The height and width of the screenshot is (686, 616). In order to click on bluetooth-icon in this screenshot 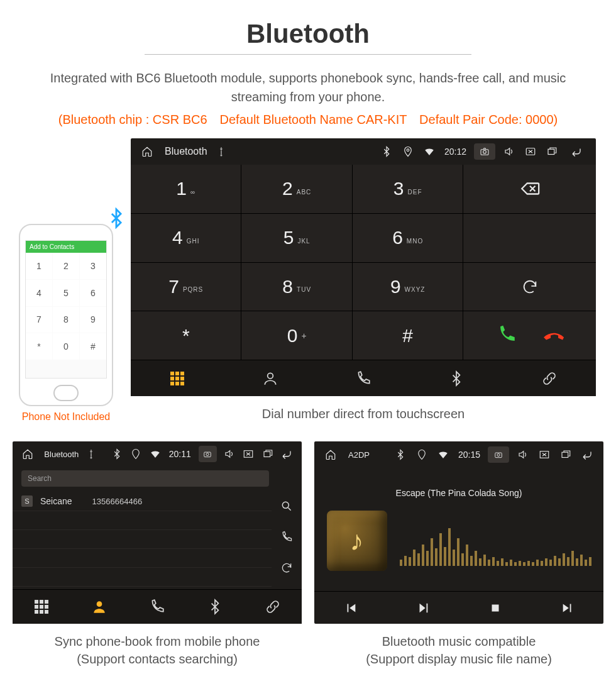, I will do `click(117, 454)`.